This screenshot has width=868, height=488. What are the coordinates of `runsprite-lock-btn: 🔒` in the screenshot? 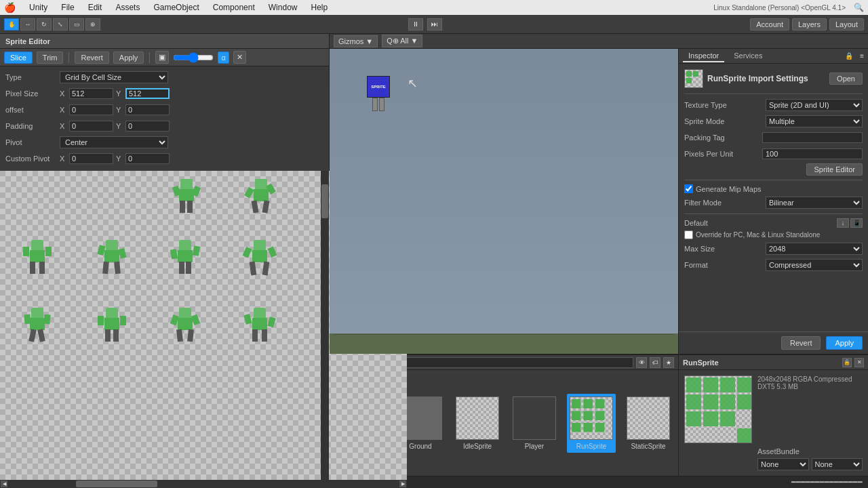 It's located at (847, 363).